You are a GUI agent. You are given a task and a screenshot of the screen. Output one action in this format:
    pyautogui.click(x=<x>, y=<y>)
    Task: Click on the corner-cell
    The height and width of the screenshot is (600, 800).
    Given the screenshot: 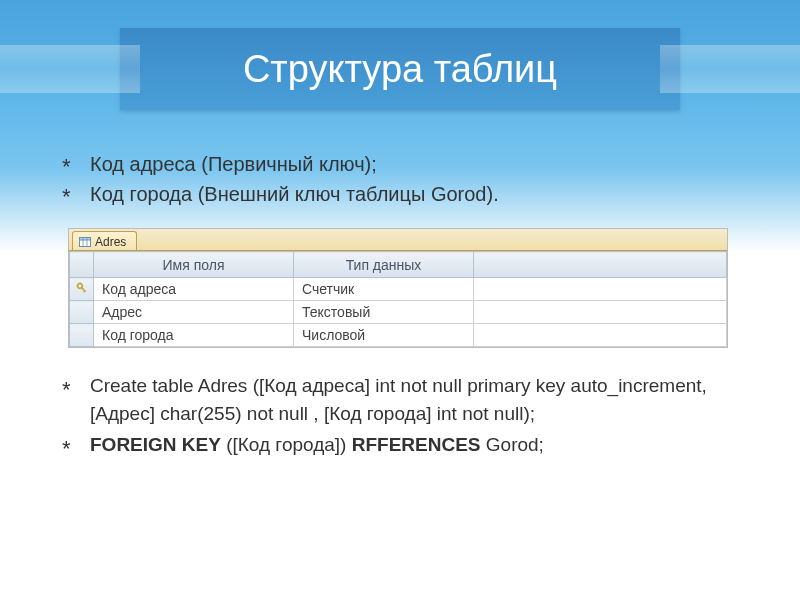 What is the action you would take?
    pyautogui.click(x=82, y=265)
    